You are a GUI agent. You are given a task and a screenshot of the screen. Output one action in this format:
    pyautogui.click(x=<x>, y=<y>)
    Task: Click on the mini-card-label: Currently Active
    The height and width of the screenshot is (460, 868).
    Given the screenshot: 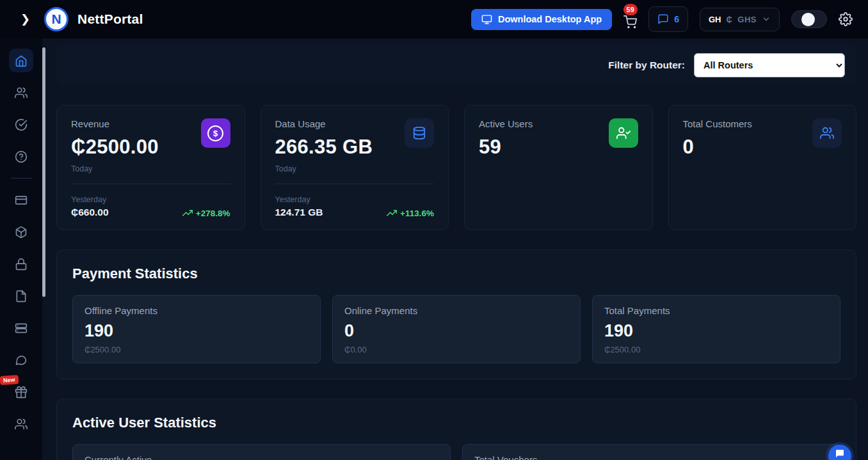 What is the action you would take?
    pyautogui.click(x=261, y=457)
    